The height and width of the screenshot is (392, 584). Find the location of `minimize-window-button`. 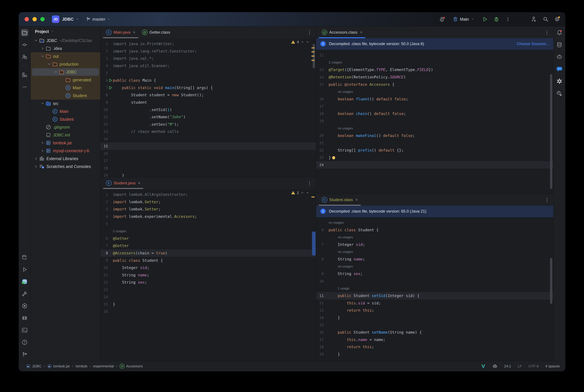

minimize-window-button is located at coordinates (34, 19).